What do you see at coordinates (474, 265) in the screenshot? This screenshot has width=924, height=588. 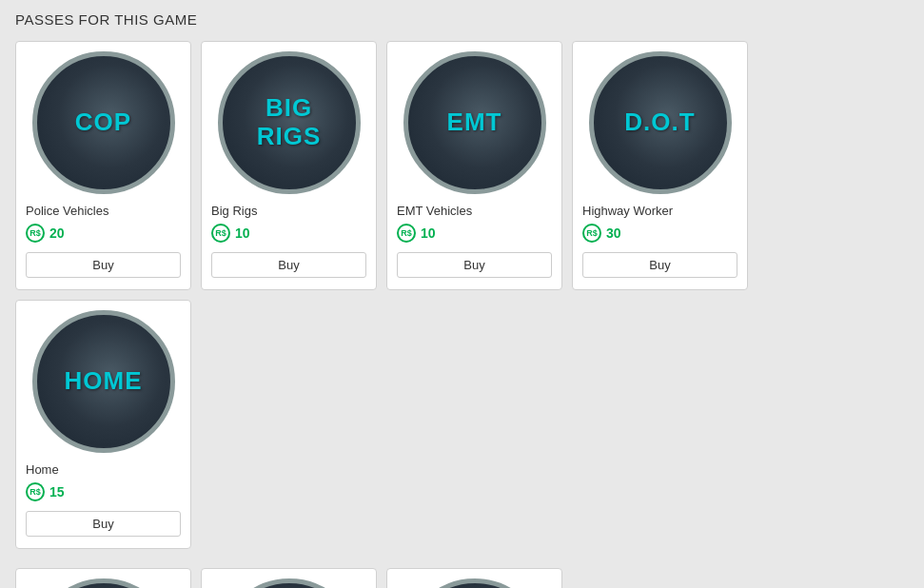 I see `buy-button-emt: Buy` at bounding box center [474, 265].